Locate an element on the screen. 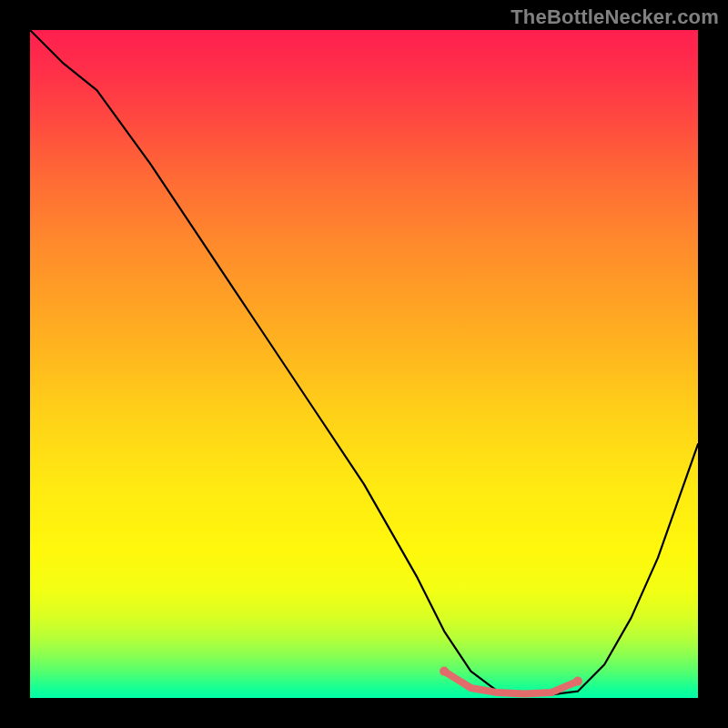 The height and width of the screenshot is (728, 728). watermark-label: TheBottleNecker.com is located at coordinates (615, 17).